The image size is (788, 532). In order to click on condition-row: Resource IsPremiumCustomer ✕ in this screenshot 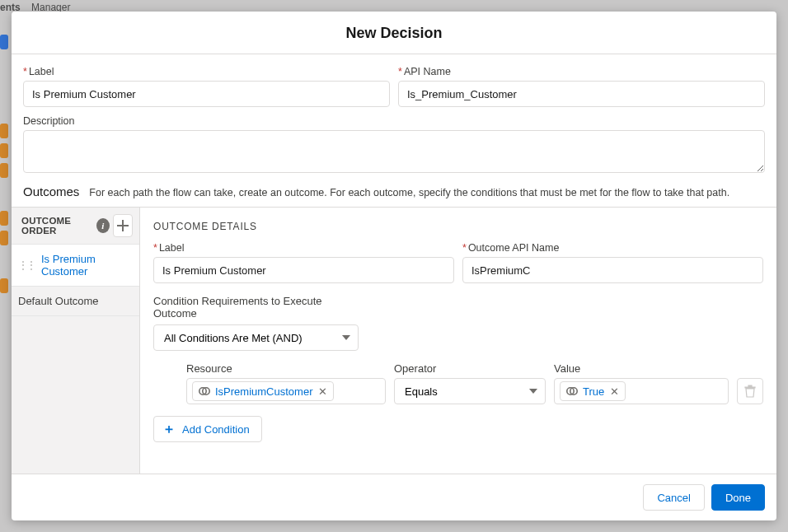, I will do `click(458, 384)`.